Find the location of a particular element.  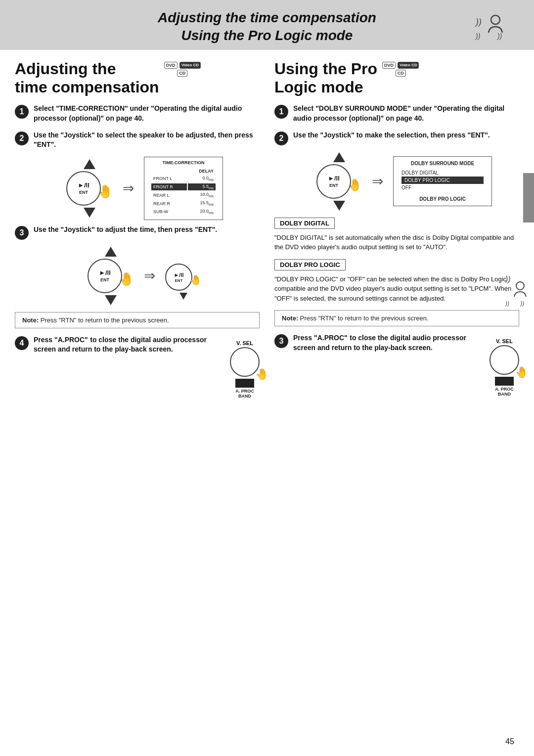

step3-text-bold-right: Press "A.PROC" is located at coordinates (320, 338).